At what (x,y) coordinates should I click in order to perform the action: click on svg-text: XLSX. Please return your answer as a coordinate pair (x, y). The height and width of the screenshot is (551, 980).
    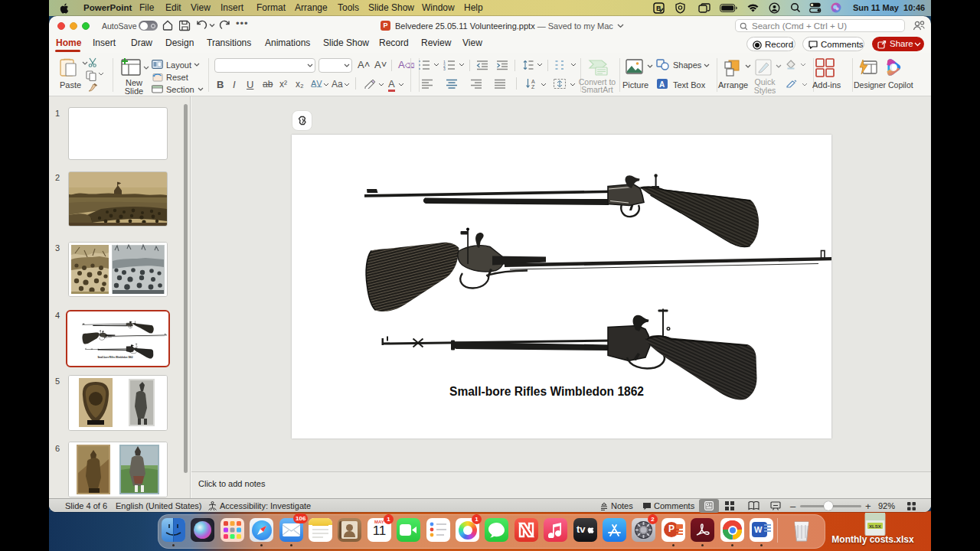
    Looking at the image, I should click on (875, 527).